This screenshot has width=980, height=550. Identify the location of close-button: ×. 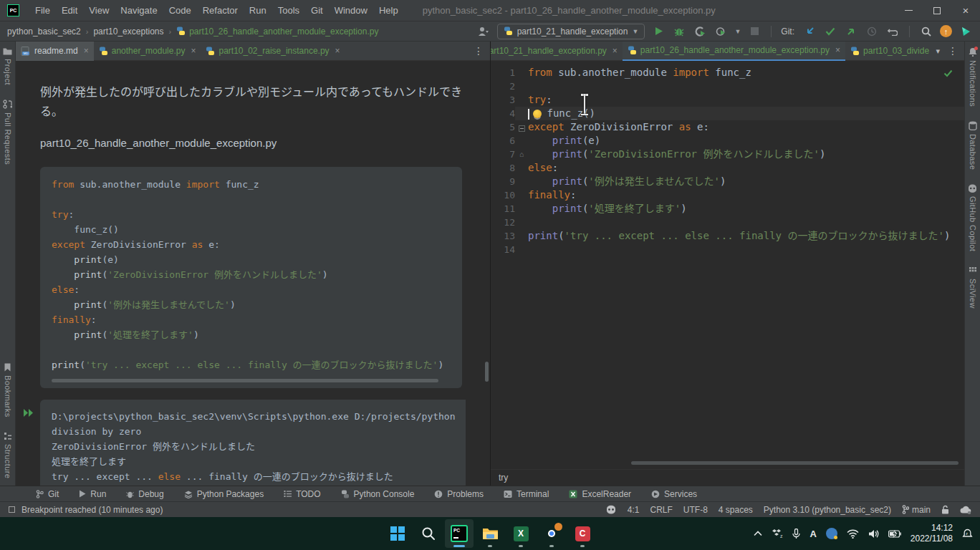
(966, 10).